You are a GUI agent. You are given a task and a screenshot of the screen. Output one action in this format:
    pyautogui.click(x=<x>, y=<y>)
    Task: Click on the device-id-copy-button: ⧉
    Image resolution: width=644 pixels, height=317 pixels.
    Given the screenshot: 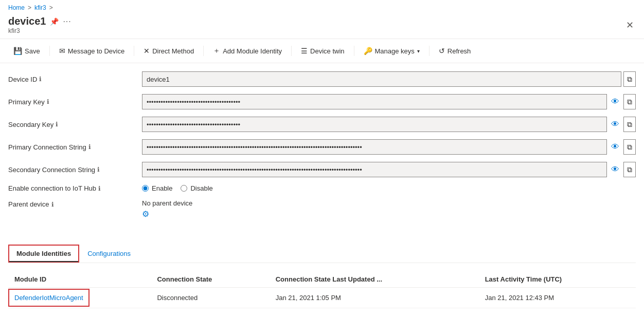 What is the action you would take?
    pyautogui.click(x=630, y=79)
    